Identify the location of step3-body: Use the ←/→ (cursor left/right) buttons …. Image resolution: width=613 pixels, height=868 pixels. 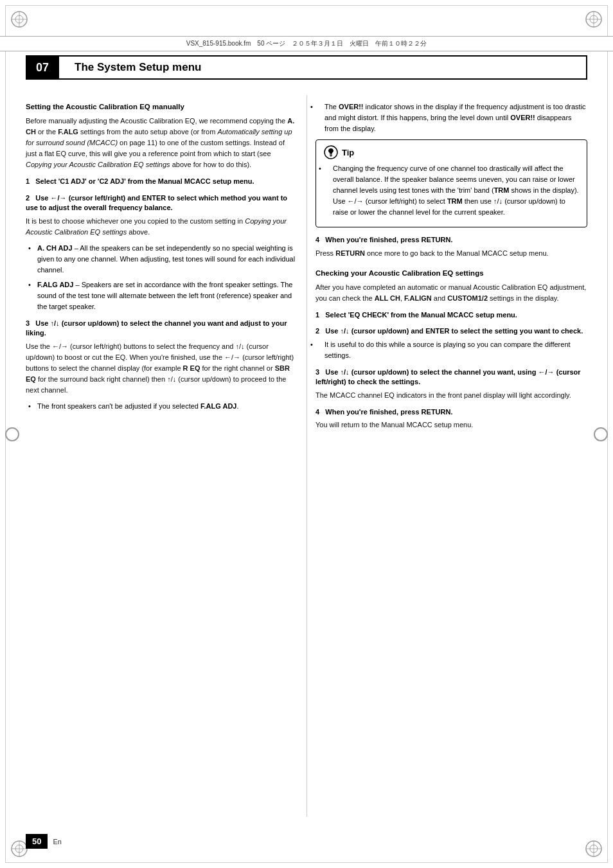
(162, 369).